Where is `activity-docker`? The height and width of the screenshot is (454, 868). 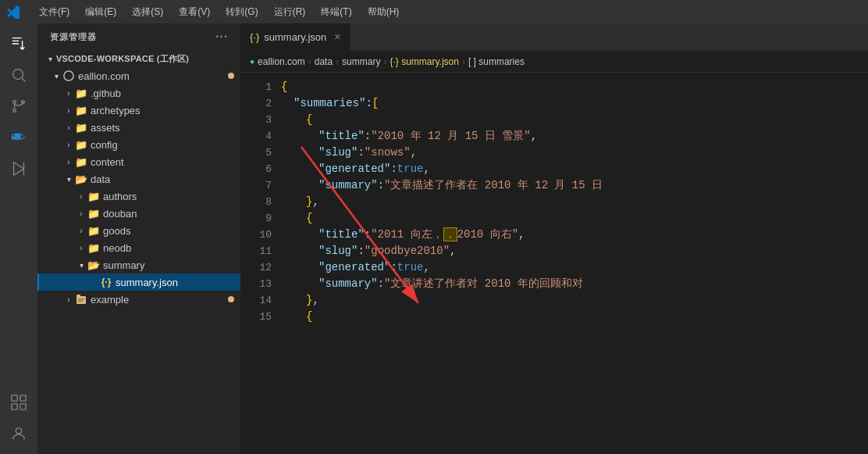 activity-docker is located at coordinates (19, 138).